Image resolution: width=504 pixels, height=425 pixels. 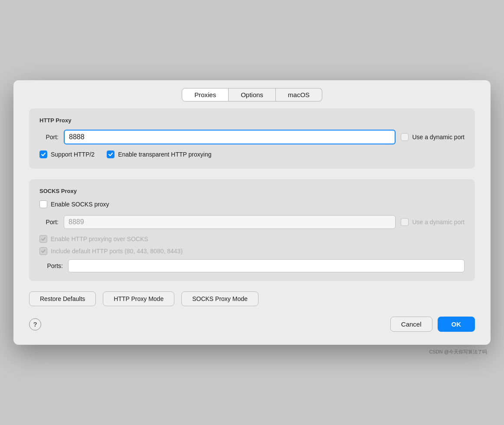 I want to click on http-over-socks-checkbox, so click(x=43, y=239).